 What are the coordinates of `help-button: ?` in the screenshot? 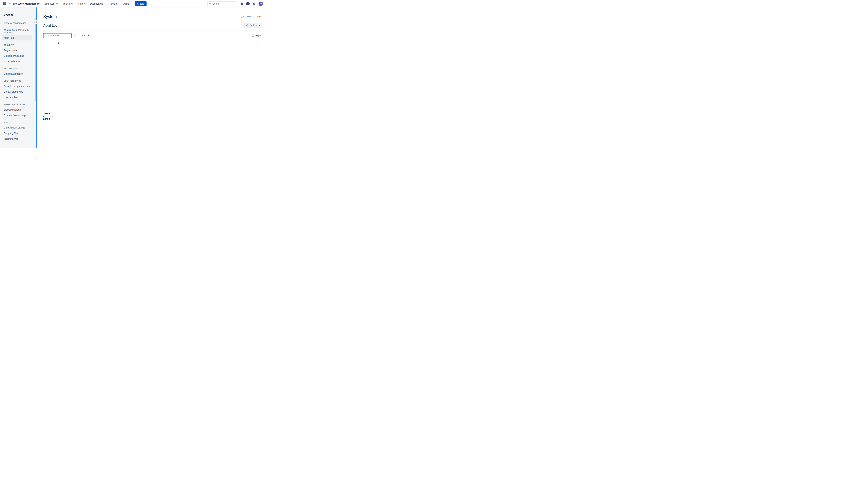 It's located at (248, 3).